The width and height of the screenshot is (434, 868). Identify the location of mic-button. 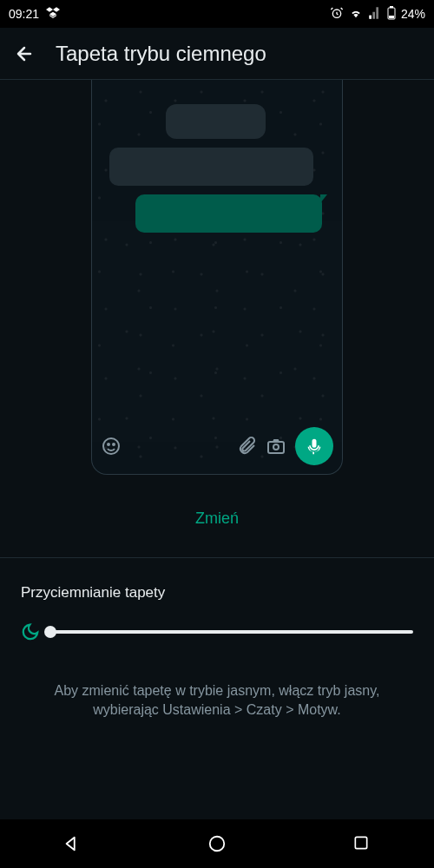
(314, 446).